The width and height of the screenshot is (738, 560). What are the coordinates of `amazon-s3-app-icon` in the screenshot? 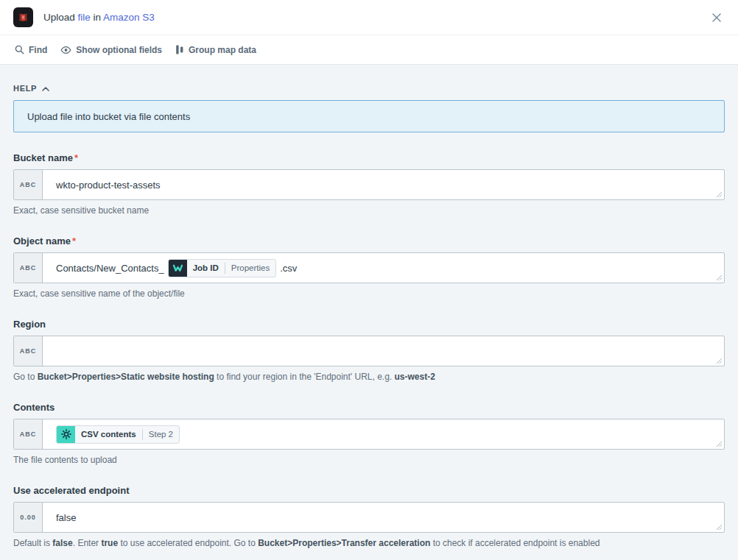 It's located at (24, 18).